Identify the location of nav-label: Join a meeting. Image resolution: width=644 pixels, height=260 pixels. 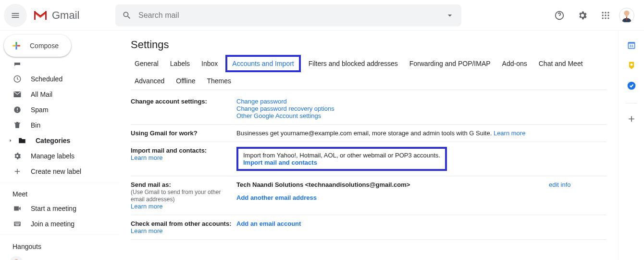
(53, 224).